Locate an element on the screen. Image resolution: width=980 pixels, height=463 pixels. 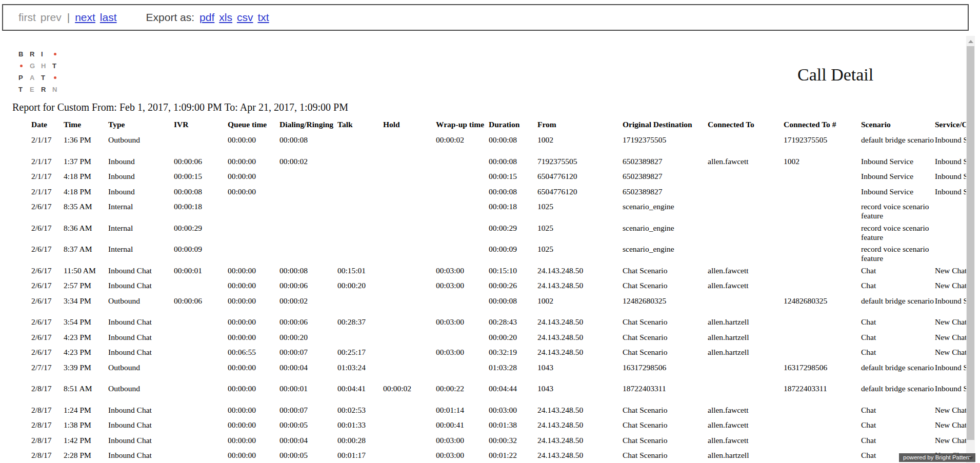
table-cell: 16317298506 is located at coordinates (665, 374).